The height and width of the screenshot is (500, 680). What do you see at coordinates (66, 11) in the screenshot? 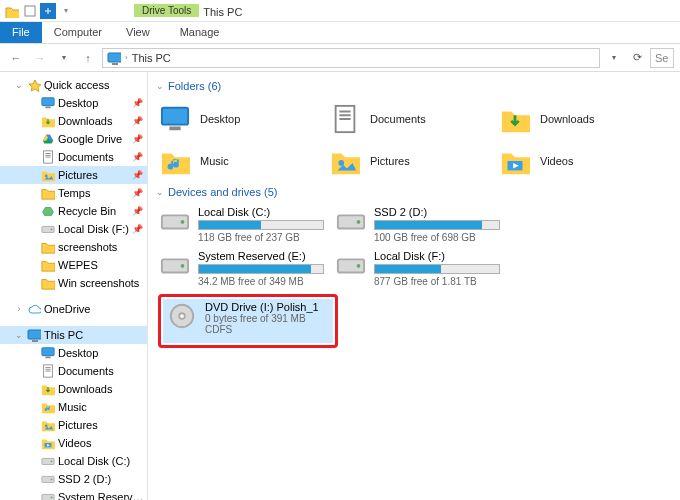
I see `qat-dropdown-icon: ▾` at bounding box center [66, 11].